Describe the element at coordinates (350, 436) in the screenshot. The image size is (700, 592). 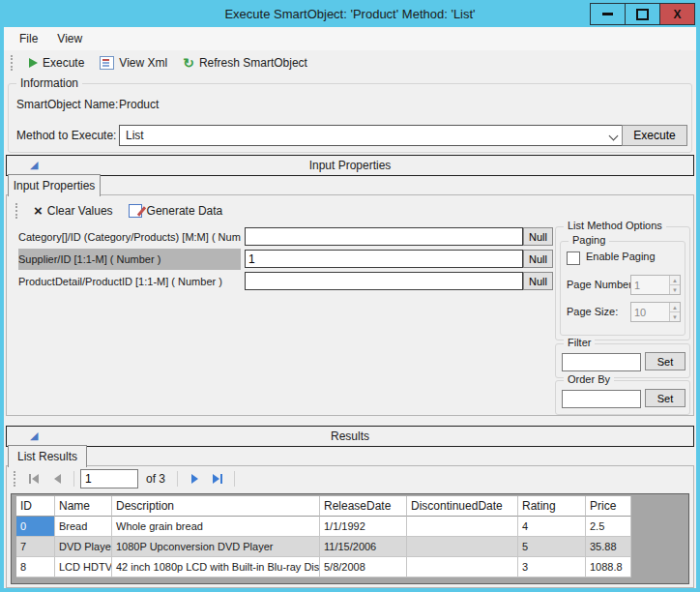
I see `results-header: ◢ Results` at that location.